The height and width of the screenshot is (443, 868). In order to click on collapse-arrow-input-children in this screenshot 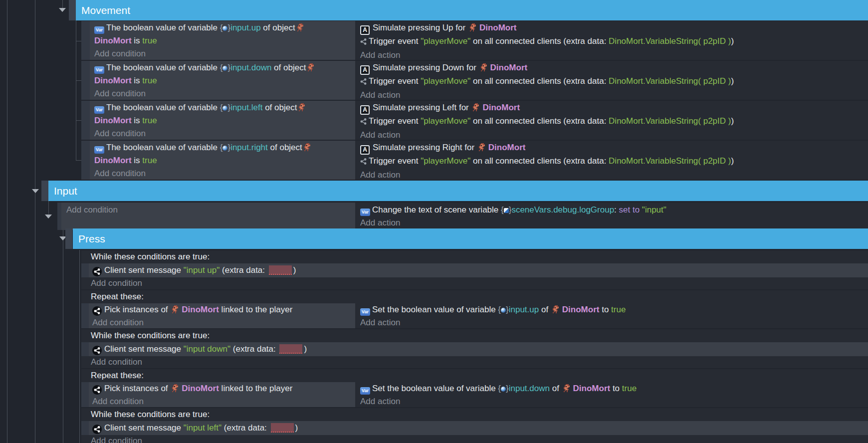, I will do `click(48, 217)`.